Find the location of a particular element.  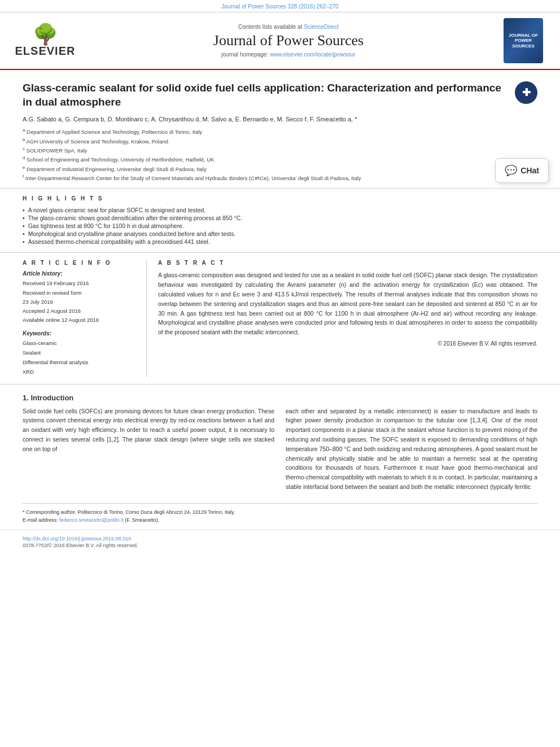

intro-col-2: each other and separated by a metallic i… is located at coordinates (412, 449).